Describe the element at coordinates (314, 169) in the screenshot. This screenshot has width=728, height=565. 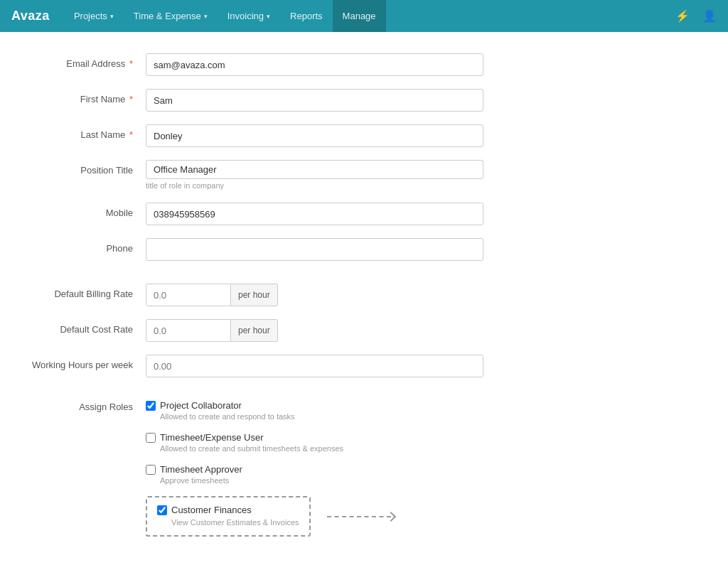
I see `position-input` at that location.